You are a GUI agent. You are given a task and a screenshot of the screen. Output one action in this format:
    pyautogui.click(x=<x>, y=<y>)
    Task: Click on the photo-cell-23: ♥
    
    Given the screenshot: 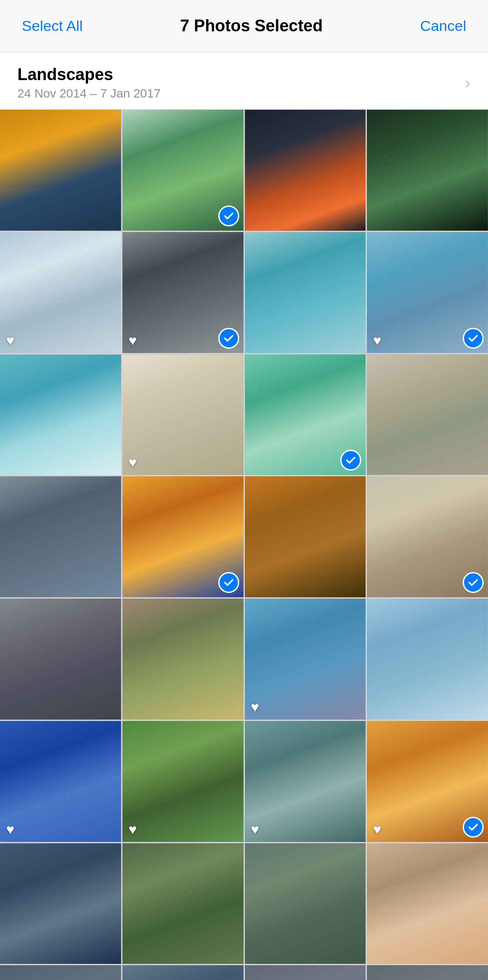 What is the action you would take?
    pyautogui.click(x=305, y=781)
    